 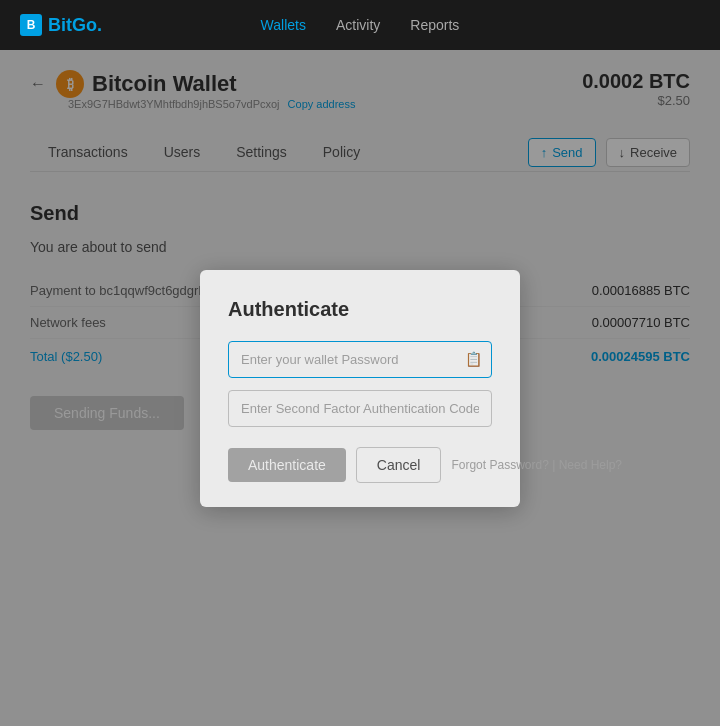 What do you see at coordinates (31, 25) in the screenshot?
I see `bitgo-shield-icon: B` at bounding box center [31, 25].